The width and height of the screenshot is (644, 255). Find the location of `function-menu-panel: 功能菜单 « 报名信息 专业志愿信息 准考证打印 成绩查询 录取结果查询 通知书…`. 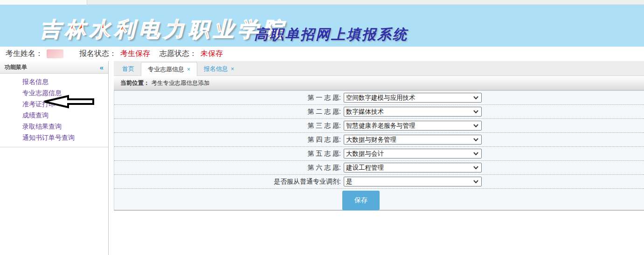

function-menu-panel: 功能菜单 « 报名信息 专业志愿信息 准考证打印 成绩查询 录取结果查询 通知书… is located at coordinates (54, 158).